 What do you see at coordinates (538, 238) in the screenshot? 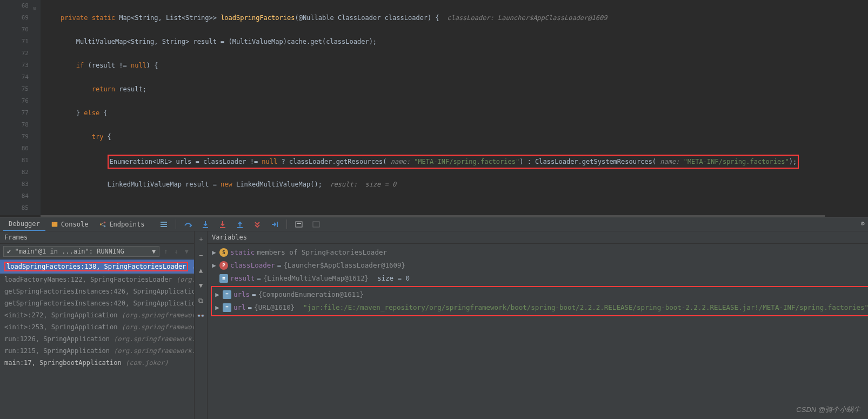
I see `variables-title: Variables` at bounding box center [538, 238].